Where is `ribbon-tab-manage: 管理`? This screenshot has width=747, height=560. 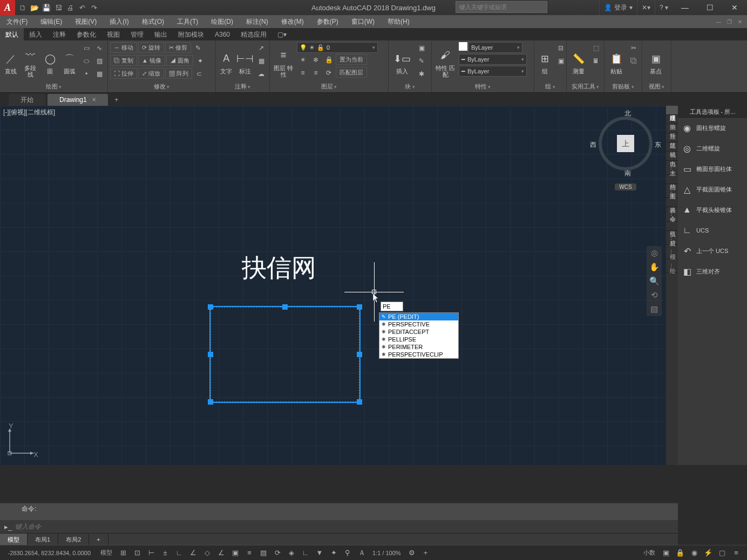 ribbon-tab-manage: 管理 is located at coordinates (137, 35).